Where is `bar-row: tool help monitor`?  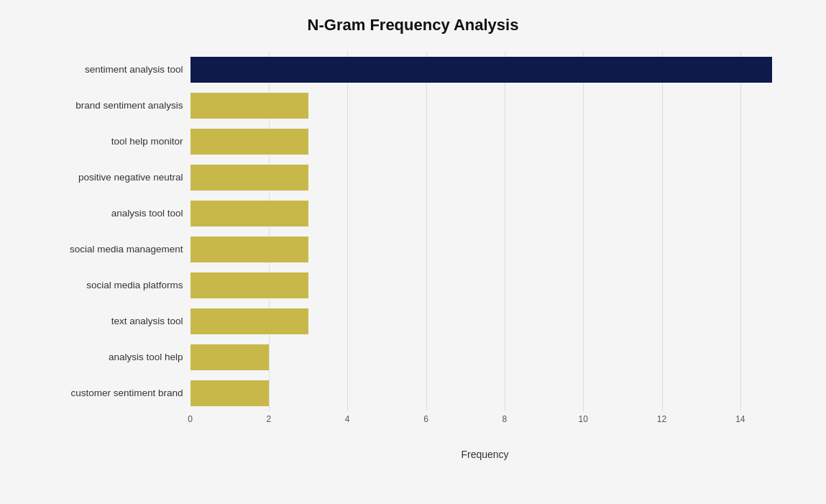 bar-row: tool help monitor is located at coordinates (413, 142).